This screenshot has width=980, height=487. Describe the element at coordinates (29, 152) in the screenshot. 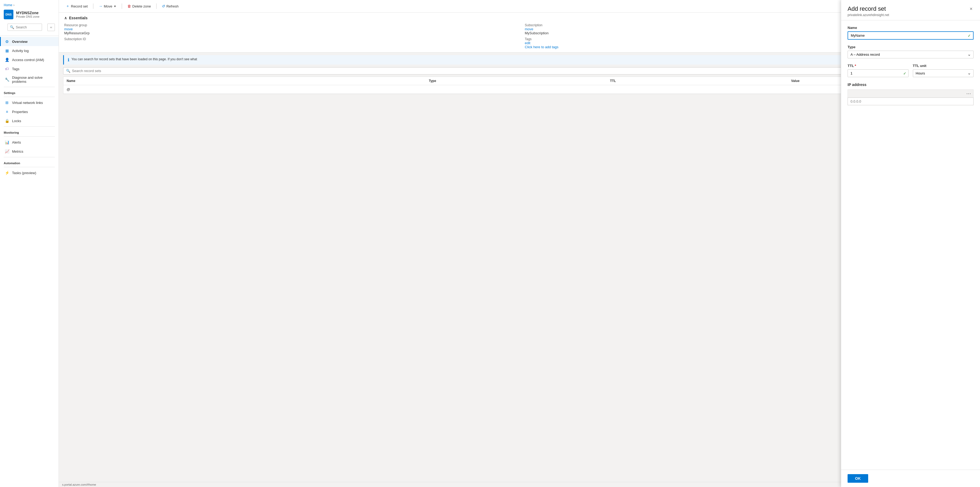

I see `sidebar-item-metrics: 📈 Metrics` at that location.